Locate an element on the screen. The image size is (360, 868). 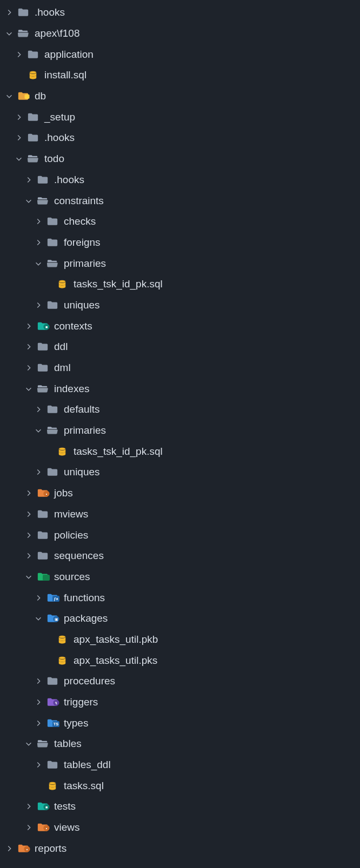
tree-item-label: tasks.sql is located at coordinates (84, 786).